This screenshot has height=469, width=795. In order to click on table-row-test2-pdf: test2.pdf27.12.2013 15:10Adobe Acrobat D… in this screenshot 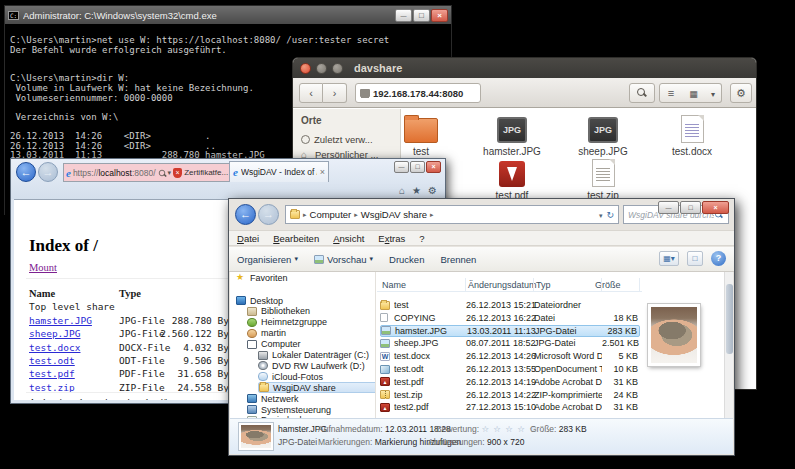, I will do `click(510, 407)`.